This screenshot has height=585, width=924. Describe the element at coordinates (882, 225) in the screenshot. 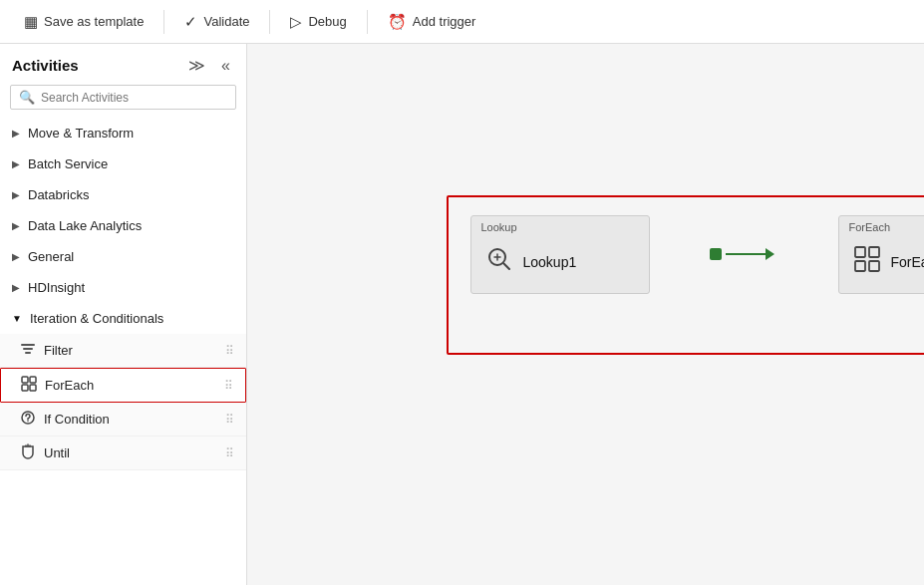

I see `foreach-node-type: ForEach` at that location.